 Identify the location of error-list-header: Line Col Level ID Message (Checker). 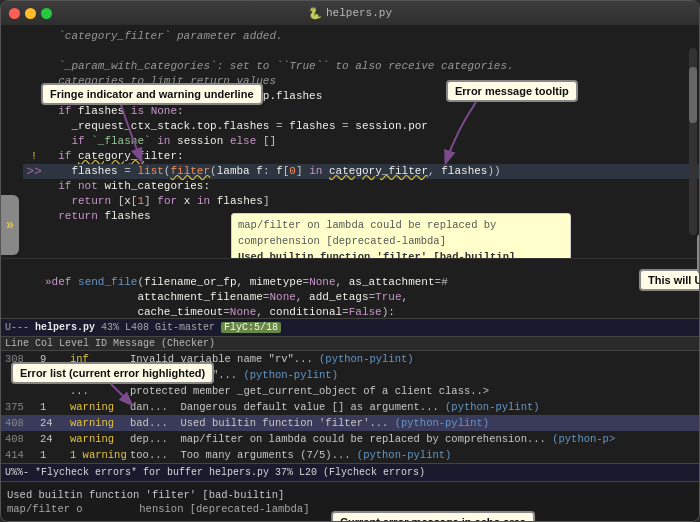
(350, 344).